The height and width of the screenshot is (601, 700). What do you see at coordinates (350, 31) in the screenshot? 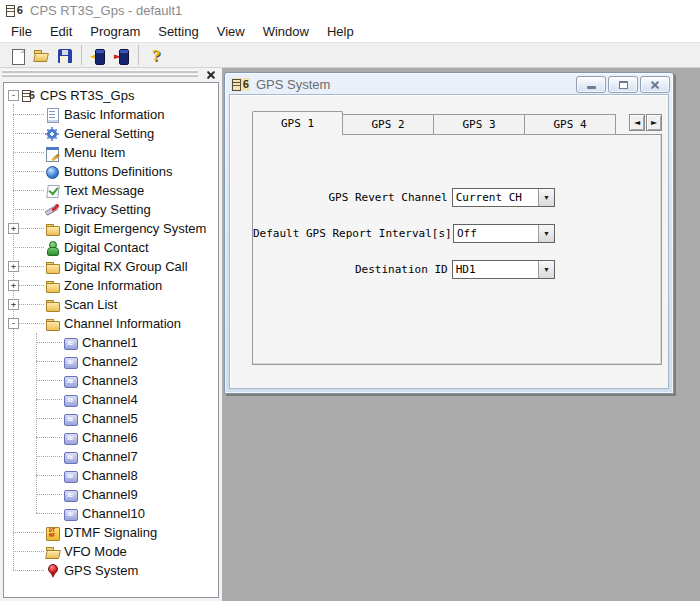
I see `menubar: FileEditProgramSettingViewWindowHelp` at bounding box center [350, 31].